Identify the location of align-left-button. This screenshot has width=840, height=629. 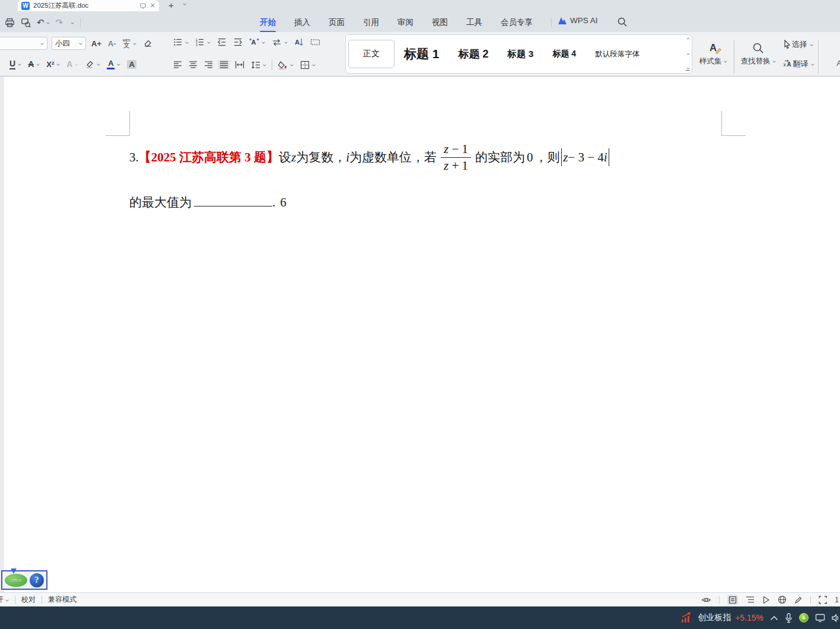
(178, 65).